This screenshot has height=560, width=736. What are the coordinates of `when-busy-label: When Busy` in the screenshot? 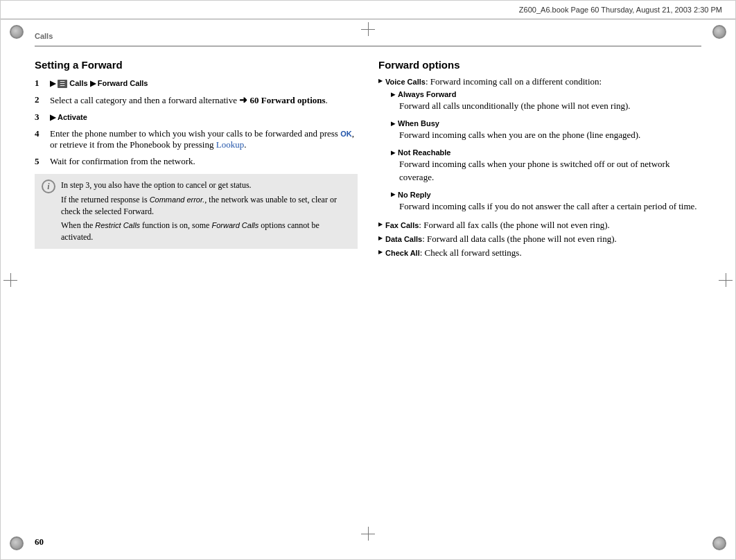 It's located at (419, 123).